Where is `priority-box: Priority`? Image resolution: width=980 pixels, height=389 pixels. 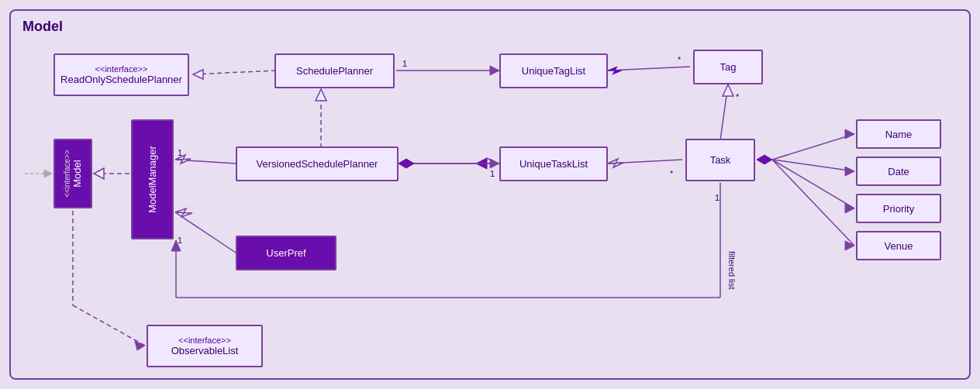 priority-box: Priority is located at coordinates (899, 208).